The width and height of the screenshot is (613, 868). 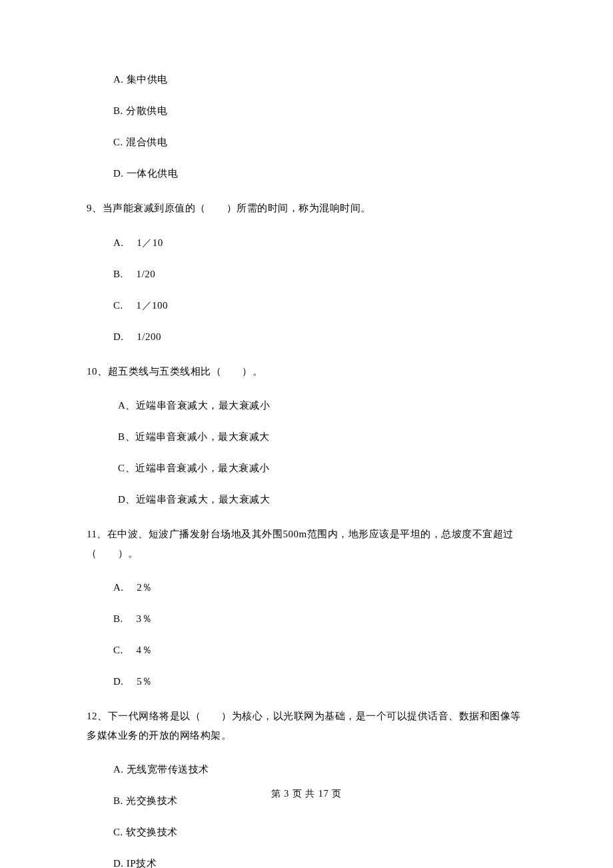 What do you see at coordinates (306, 372) in the screenshot?
I see `q10-stem: 10、超五类线与五类线相比（ ）。` at bounding box center [306, 372].